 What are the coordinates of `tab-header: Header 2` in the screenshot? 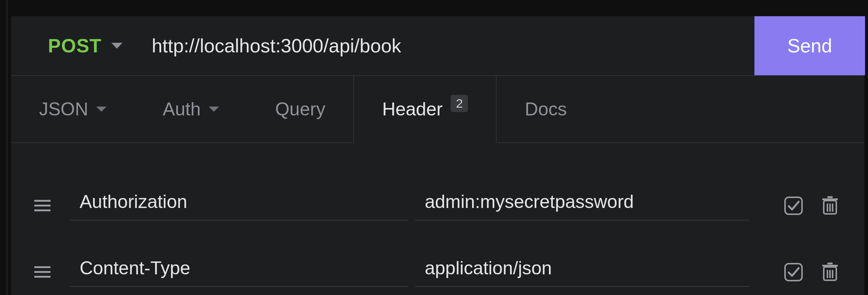 It's located at (425, 109).